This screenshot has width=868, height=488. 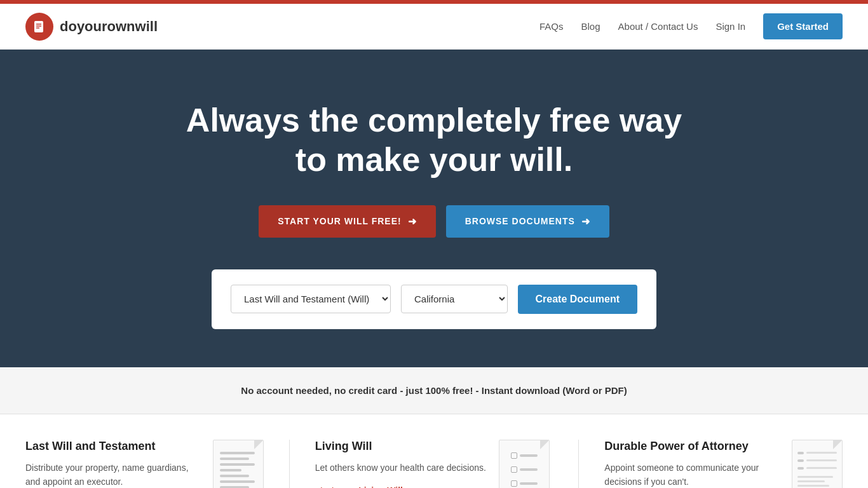 I want to click on feature-living-will: Living Will Let others know your health …, so click(x=435, y=464).